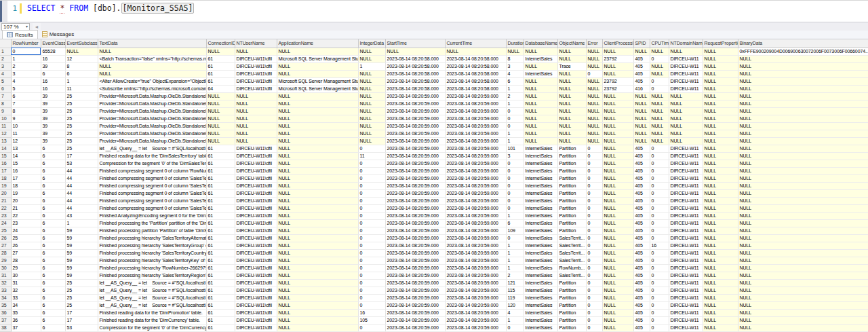  I want to click on cell: 10, so click(26, 126).